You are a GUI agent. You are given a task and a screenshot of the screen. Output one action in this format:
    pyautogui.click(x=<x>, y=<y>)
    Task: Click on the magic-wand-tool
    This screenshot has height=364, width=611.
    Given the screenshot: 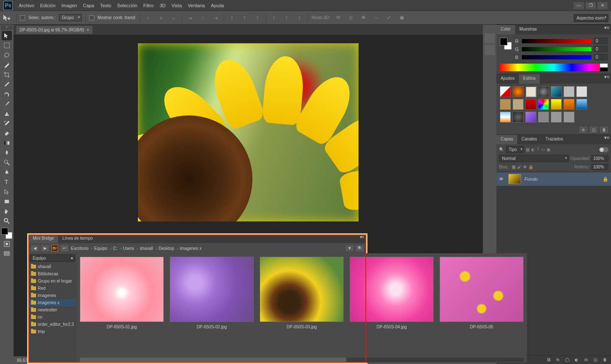 What is the action you would take?
    pyautogui.click(x=7, y=65)
    